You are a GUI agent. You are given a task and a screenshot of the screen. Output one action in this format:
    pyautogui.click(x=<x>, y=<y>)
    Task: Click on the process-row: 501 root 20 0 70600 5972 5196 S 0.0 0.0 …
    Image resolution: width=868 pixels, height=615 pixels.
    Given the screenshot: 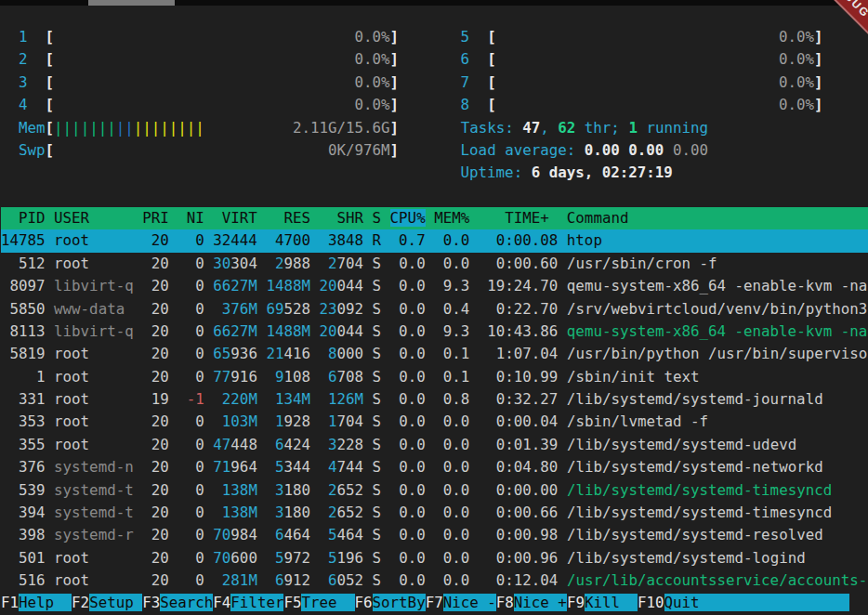 What is the action you would take?
    pyautogui.click(x=435, y=558)
    